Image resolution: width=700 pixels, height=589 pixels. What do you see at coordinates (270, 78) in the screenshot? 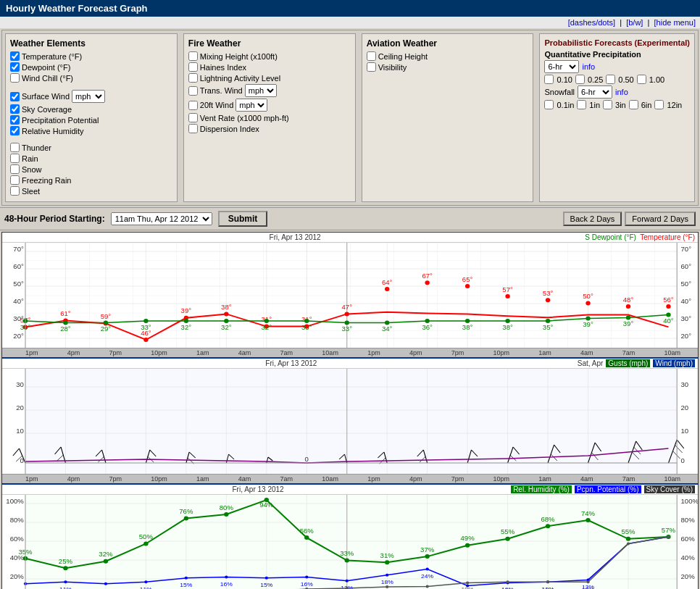
I see `lightning-row: Lightning Activity Level` at bounding box center [270, 78].